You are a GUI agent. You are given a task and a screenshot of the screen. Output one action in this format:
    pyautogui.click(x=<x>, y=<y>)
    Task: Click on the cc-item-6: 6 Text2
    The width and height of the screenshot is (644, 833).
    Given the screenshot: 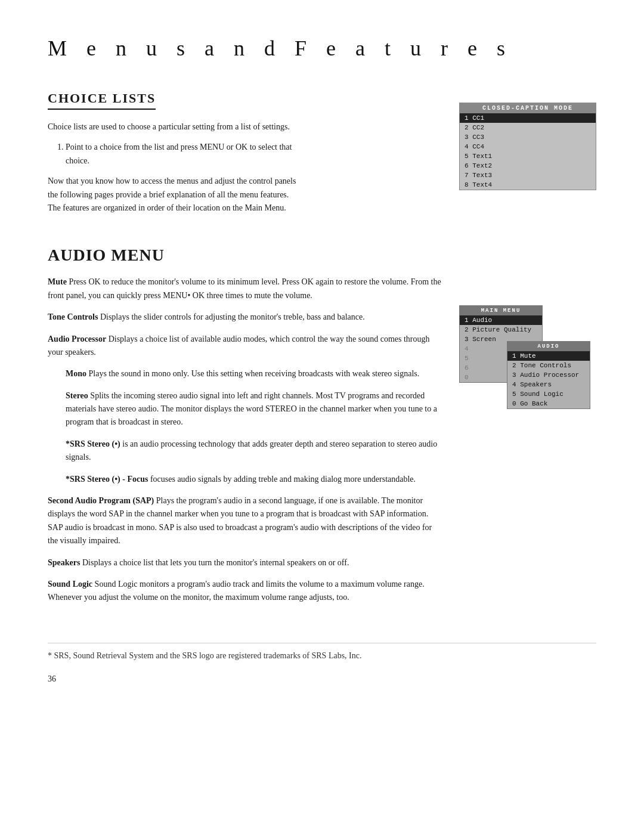 What is the action you would take?
    pyautogui.click(x=528, y=166)
    